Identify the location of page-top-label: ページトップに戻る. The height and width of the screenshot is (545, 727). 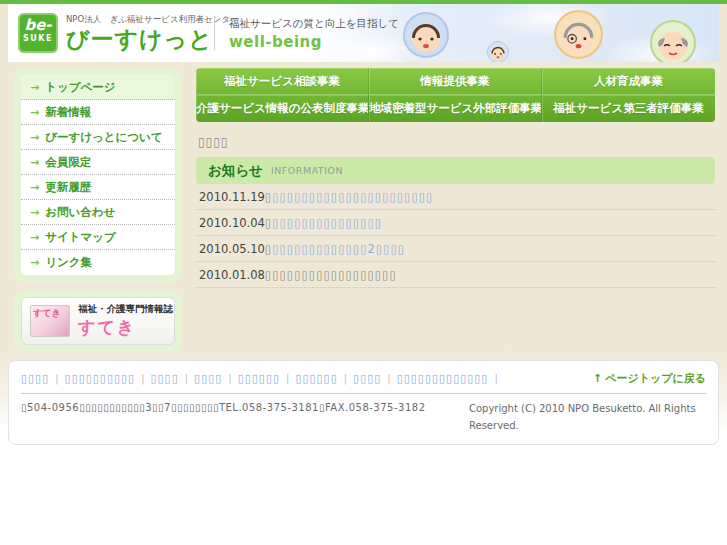
(656, 378).